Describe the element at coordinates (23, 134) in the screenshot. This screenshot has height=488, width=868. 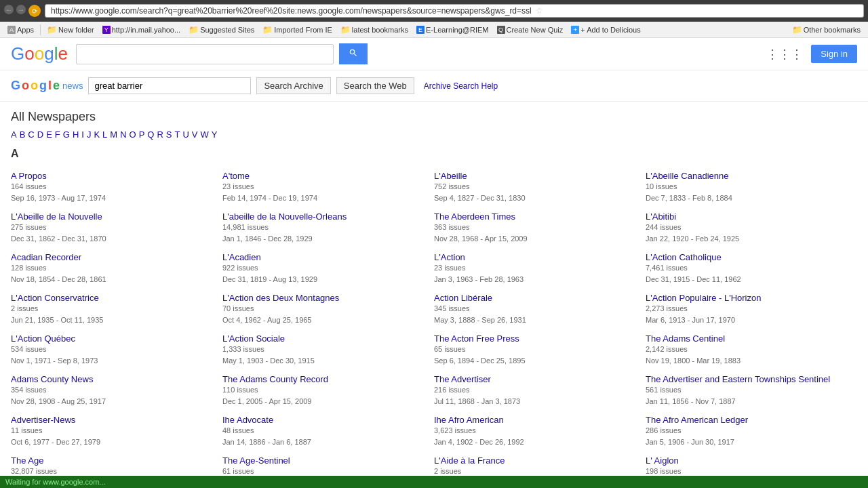
I see `alpha-link-b: B` at that location.